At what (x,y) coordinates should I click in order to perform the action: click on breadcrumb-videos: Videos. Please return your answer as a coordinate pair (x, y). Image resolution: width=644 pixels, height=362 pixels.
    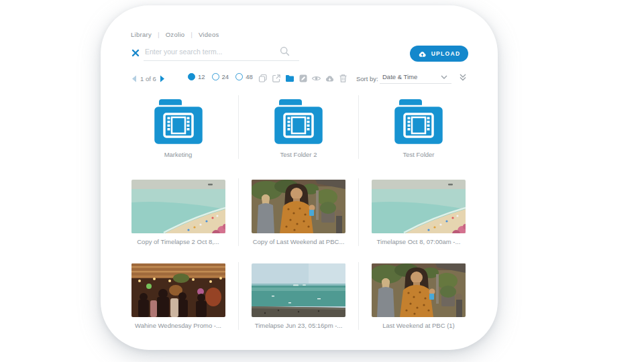
    Looking at the image, I should click on (209, 35).